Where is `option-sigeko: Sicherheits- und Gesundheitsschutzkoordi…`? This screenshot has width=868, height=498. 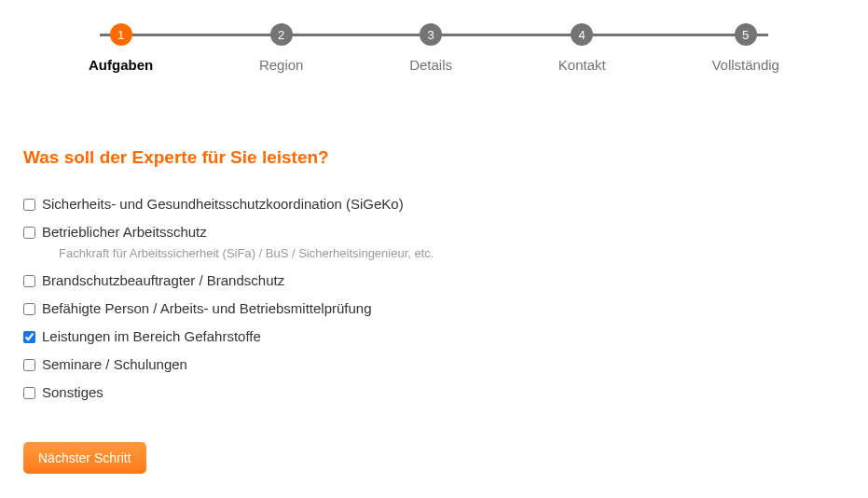 option-sigeko: Sicherheits- und Gesundheitsschutzkoordi… is located at coordinates (434, 203).